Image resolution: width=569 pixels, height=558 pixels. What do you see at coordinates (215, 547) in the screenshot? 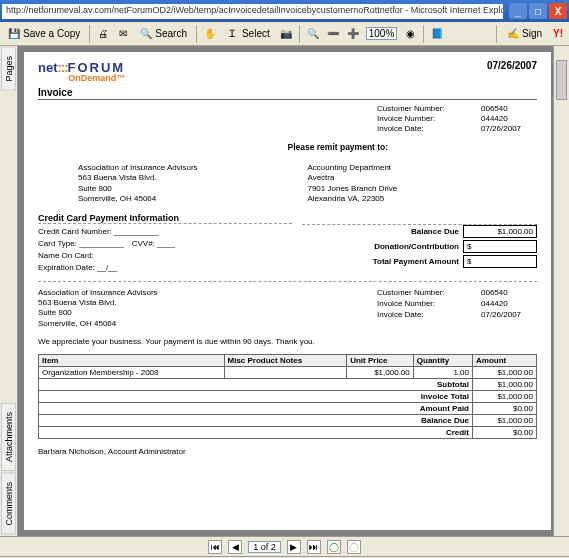
I see `first-page-button: ⏮` at bounding box center [215, 547].